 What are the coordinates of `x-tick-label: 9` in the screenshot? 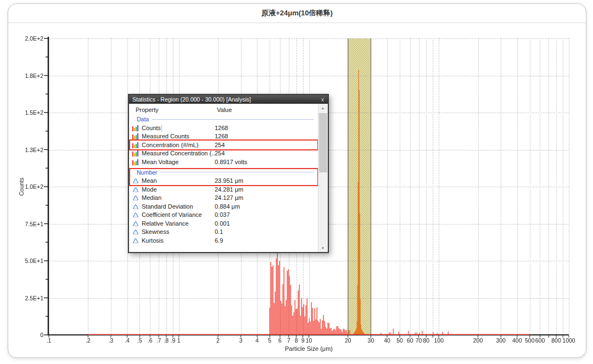 It's located at (303, 340).